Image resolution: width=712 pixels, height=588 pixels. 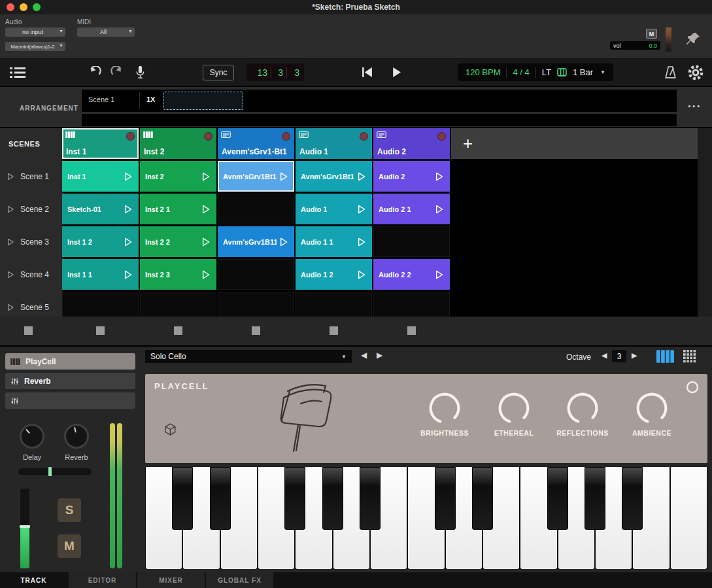 I want to click on clip-1-3: Avnm'sGrv1Bt1, so click(x=256, y=177).